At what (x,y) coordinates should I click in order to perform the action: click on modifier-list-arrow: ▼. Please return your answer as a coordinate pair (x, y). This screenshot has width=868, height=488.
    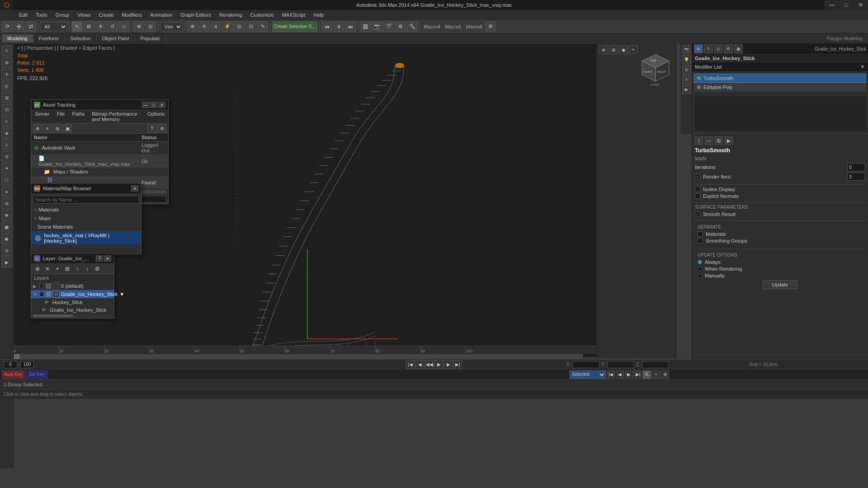
    Looking at the image, I should click on (863, 67).